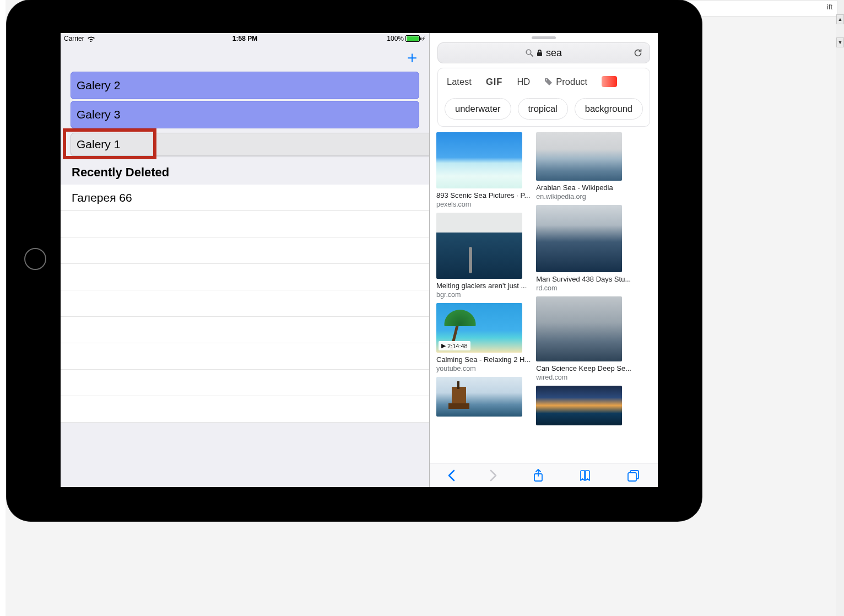 The width and height of the screenshot is (844, 616). What do you see at coordinates (584, 187) in the screenshot?
I see `result-title: Arabian Sea - Wikipedia` at bounding box center [584, 187].